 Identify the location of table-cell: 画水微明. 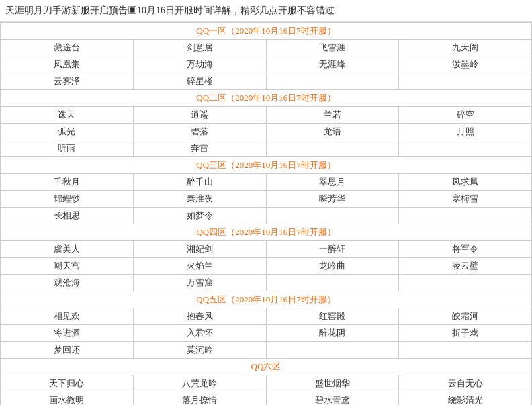
(67, 398).